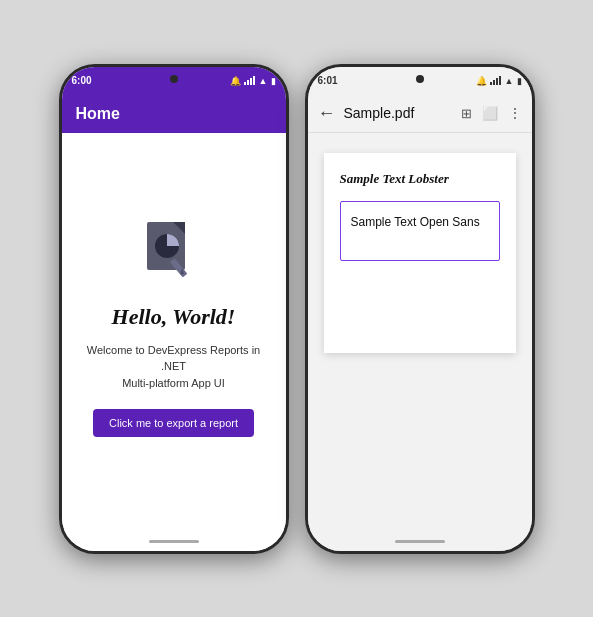  I want to click on notification-icon-right: 🔔, so click(482, 81).